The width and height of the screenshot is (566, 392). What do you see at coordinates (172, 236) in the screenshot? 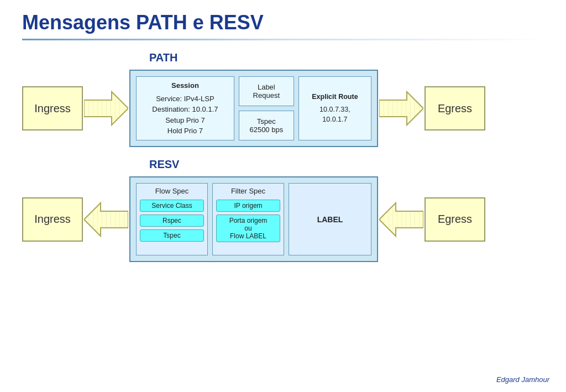
I see `tspec-tag: Tspec` at bounding box center [172, 236].